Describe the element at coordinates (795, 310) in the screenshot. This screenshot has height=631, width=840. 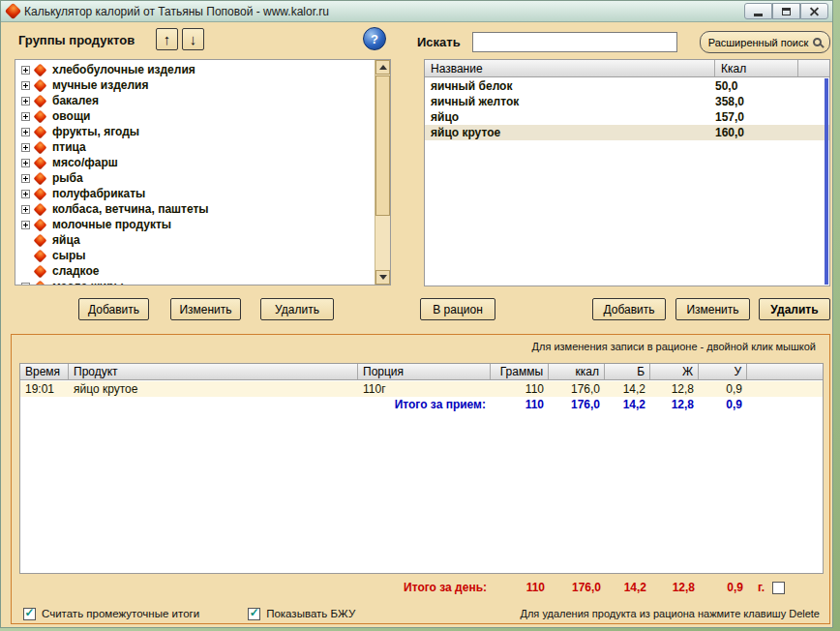
I see `product-delete-button: Удалить` at that location.